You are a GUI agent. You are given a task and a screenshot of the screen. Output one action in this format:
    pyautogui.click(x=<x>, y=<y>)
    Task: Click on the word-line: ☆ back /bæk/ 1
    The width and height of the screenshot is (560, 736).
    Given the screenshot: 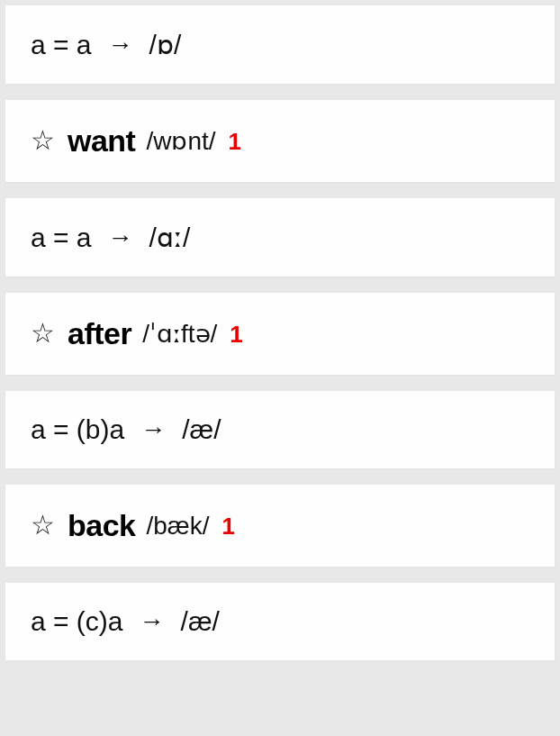 What is the action you would take?
    pyautogui.click(x=283, y=526)
    